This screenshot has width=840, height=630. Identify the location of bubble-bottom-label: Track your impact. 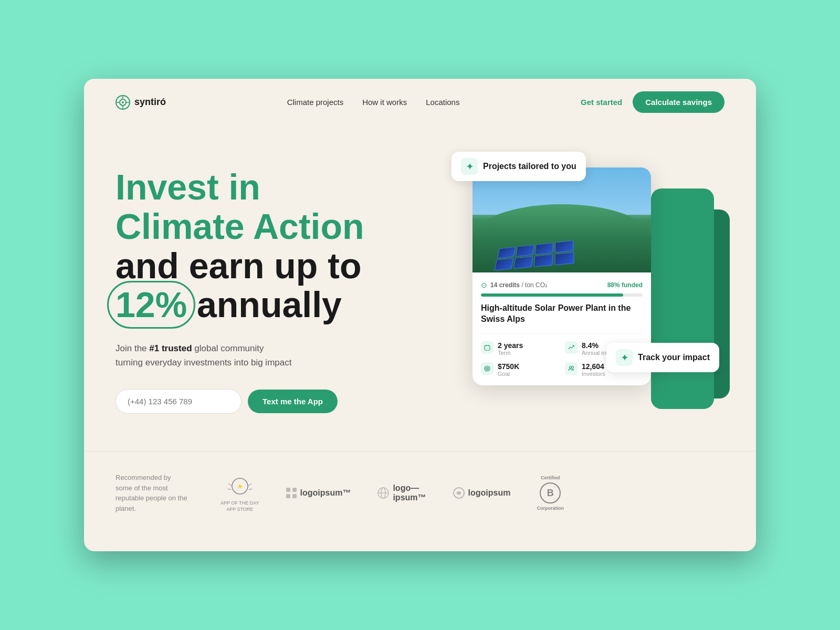
(674, 358).